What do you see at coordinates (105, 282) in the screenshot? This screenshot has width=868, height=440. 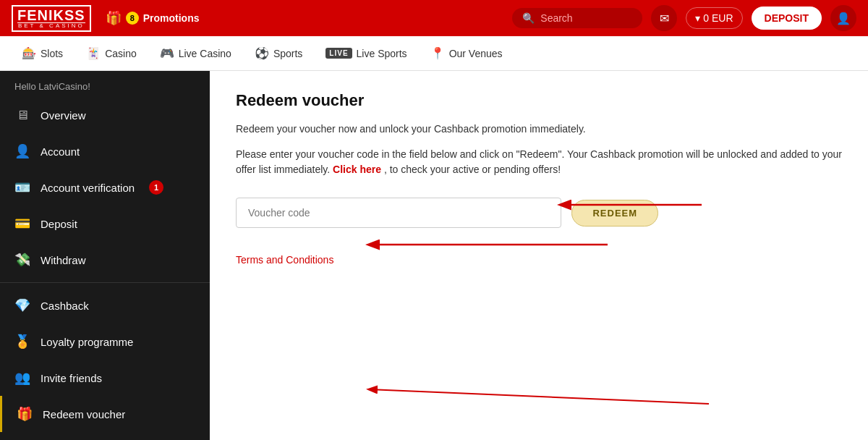 I see `sidebar-divider` at bounding box center [105, 282].